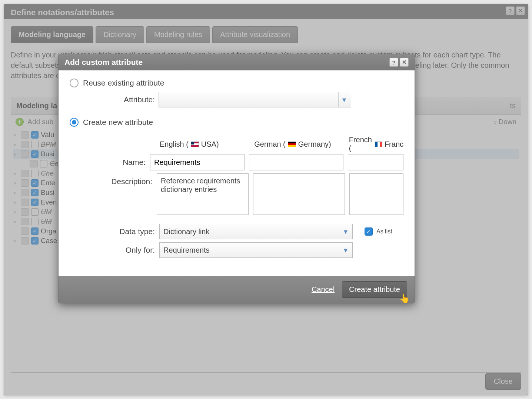 Image resolution: width=532 pixels, height=399 pixels. What do you see at coordinates (197, 162) in the screenshot?
I see `name-input-en` at bounding box center [197, 162].